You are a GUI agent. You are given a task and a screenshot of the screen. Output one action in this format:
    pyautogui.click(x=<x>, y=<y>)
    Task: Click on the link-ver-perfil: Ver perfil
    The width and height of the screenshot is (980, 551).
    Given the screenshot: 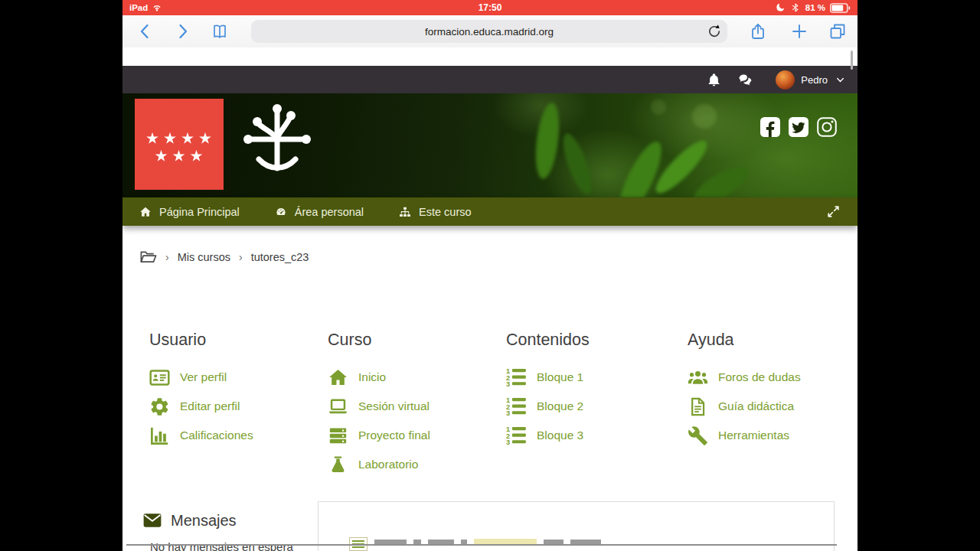 What is the action you would take?
    pyautogui.click(x=234, y=377)
    